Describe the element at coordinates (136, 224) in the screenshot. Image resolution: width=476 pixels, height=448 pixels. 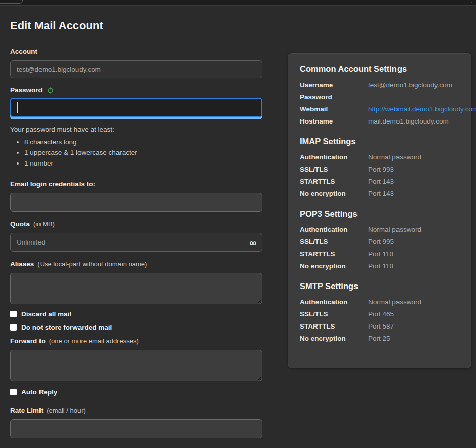
I see `quota-label-row: Quota(in MB)` at that location.